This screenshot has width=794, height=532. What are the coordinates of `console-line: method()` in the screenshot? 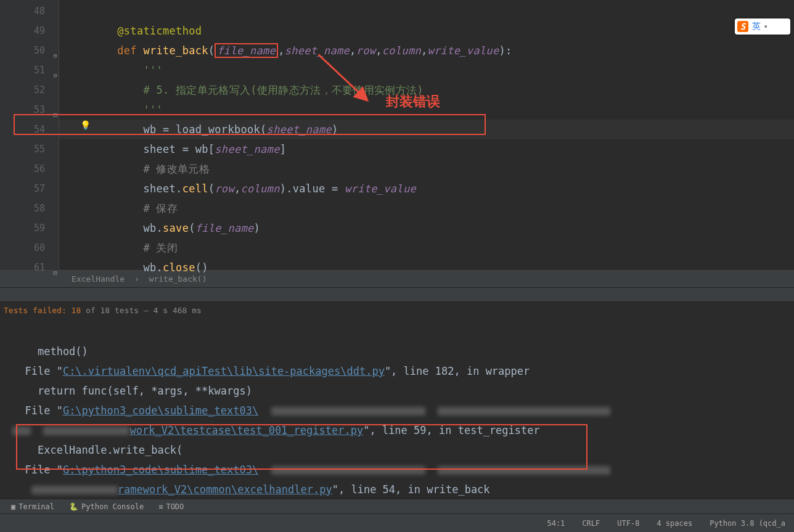 It's located at (51, 351).